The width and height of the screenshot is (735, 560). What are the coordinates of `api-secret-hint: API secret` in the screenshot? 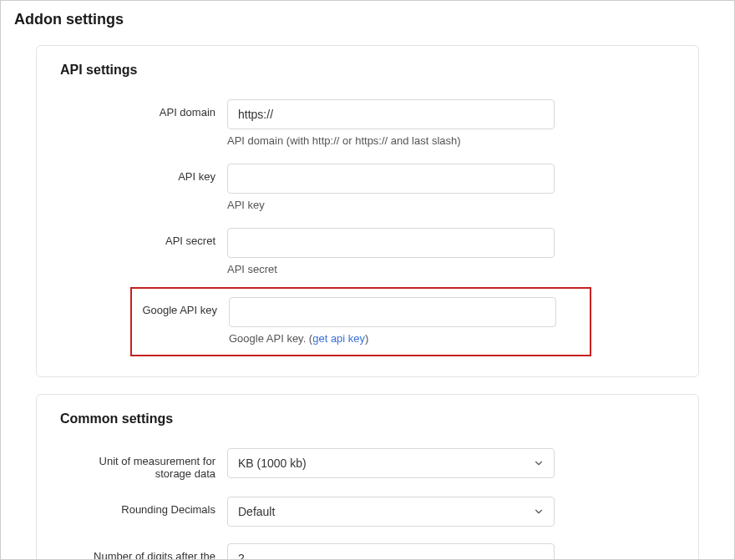 It's located at (391, 269).